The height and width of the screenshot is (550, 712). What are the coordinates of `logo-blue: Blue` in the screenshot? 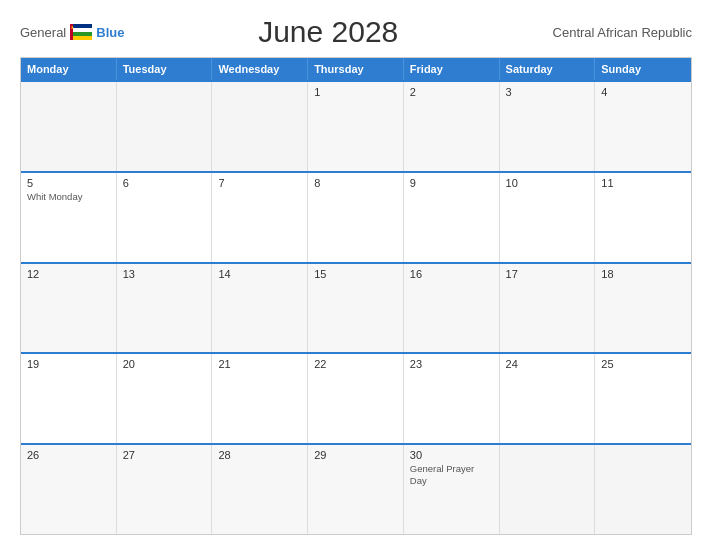 It's located at (110, 32).